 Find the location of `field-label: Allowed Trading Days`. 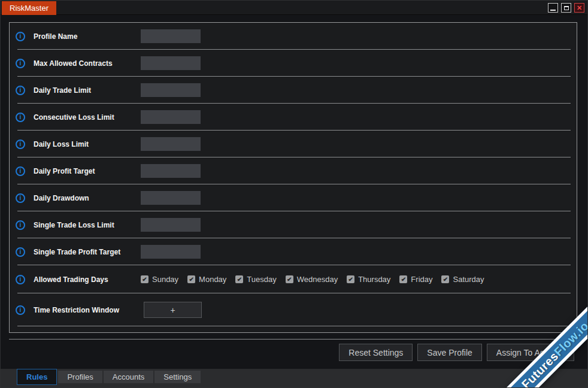

field-label: Allowed Trading Days is located at coordinates (87, 280).